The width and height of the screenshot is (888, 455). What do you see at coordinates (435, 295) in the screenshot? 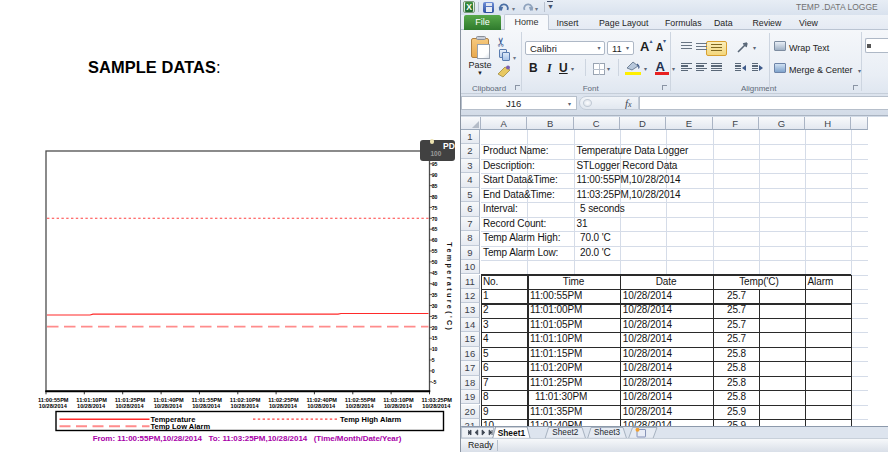
I see `svg-text: 35` at bounding box center [435, 295].